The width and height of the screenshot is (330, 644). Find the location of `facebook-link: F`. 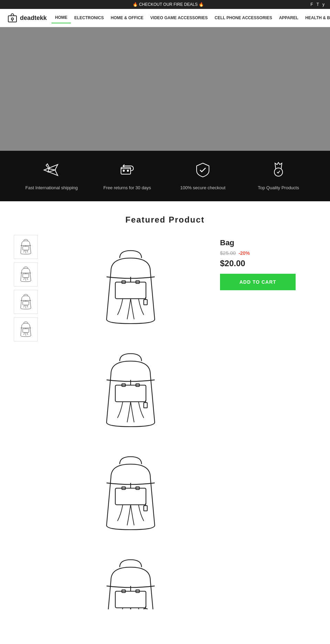

facebook-link: F is located at coordinates (311, 4).